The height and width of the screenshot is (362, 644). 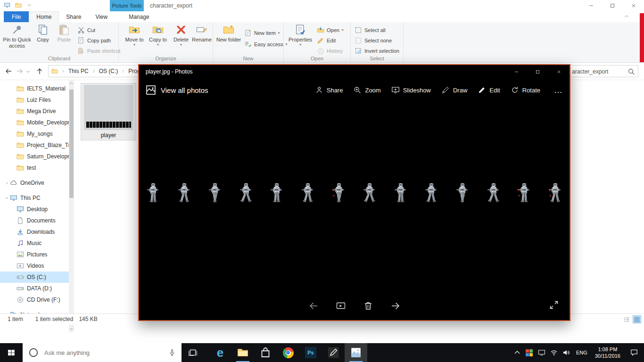 I want to click on tree-expanded-chevron-icon: ›, so click(x=7, y=198).